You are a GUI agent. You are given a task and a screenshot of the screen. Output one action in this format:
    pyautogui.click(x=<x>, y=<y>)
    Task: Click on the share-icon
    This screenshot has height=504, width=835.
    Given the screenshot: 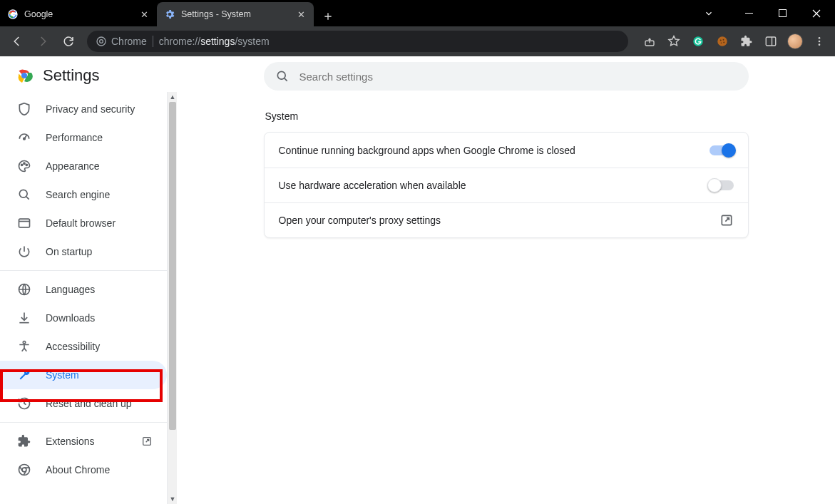 What is the action you would take?
    pyautogui.click(x=650, y=41)
    